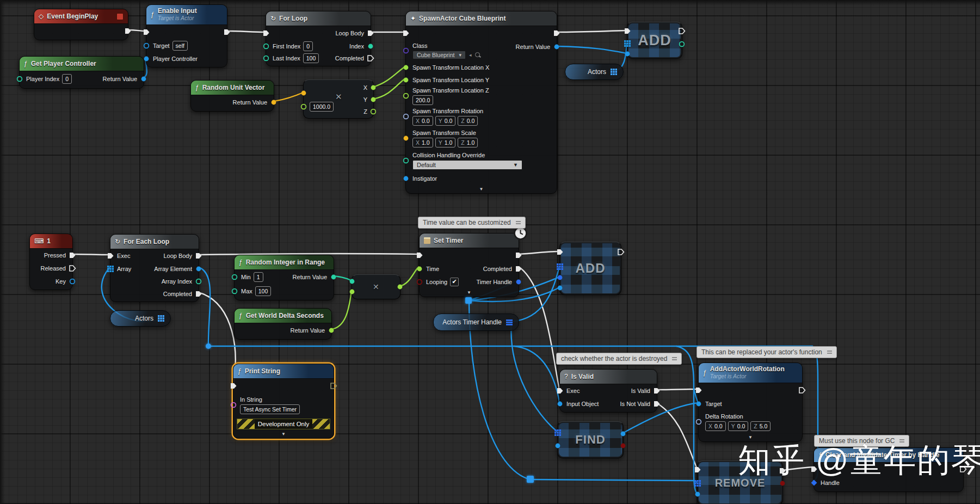 The width and height of the screenshot is (980, 504). Describe the element at coordinates (530, 479) in the screenshot. I see `reroute-timer-handle` at that location.